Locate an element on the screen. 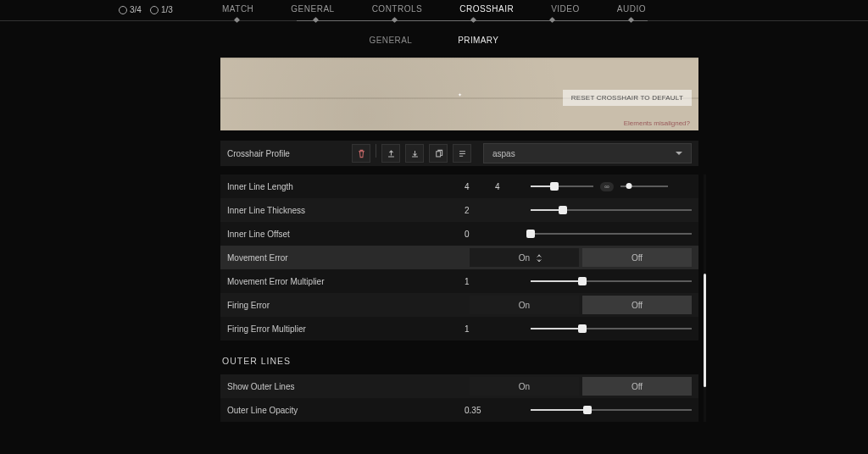 This screenshot has width=868, height=454. movement-mult-value: 1 is located at coordinates (480, 281).